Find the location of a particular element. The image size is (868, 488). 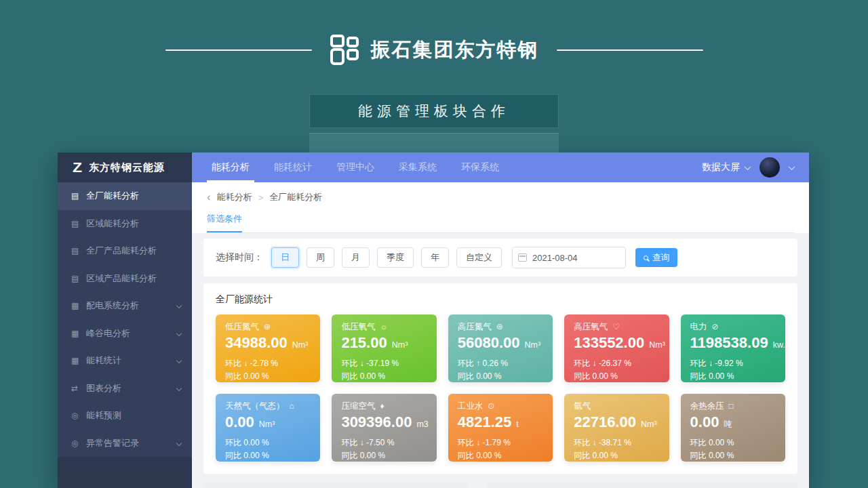

sidebar-item-abnormal-alarm-records: ◎ 异常告警记录 is located at coordinates (125, 443).